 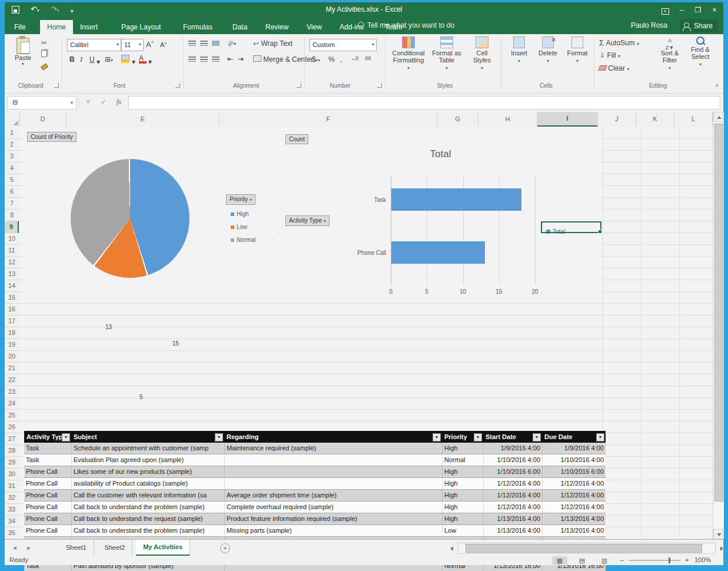 What do you see at coordinates (380, 85) in the screenshot?
I see `number-dialog-launcher-icon` at bounding box center [380, 85].